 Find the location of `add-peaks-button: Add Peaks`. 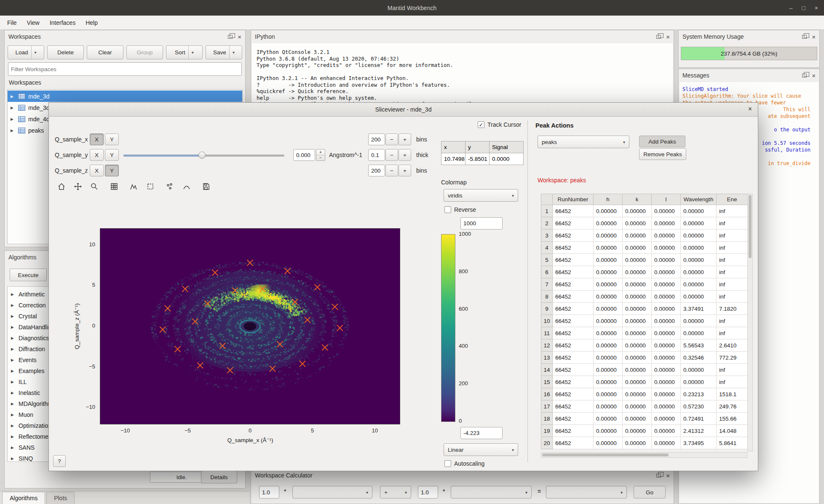

add-peaks-button: Add Peaks is located at coordinates (662, 141).